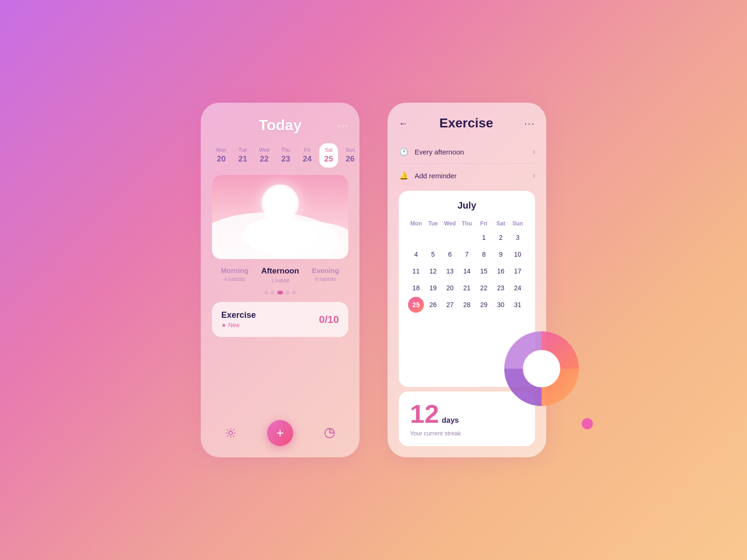 This screenshot has height=560, width=747. I want to click on cal-day-26: 26, so click(433, 305).